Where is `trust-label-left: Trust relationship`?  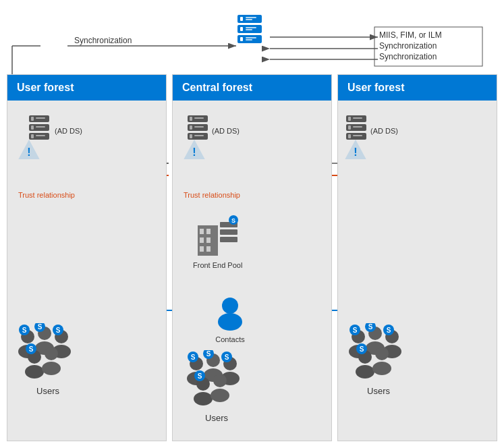 trust-label-left: Trust relationship is located at coordinates (47, 194).